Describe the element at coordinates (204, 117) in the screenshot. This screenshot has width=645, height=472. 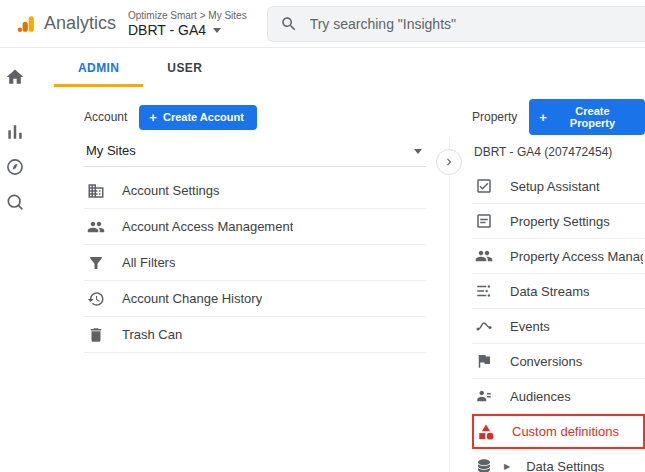
I see `create-account-label: Create Account` at that location.